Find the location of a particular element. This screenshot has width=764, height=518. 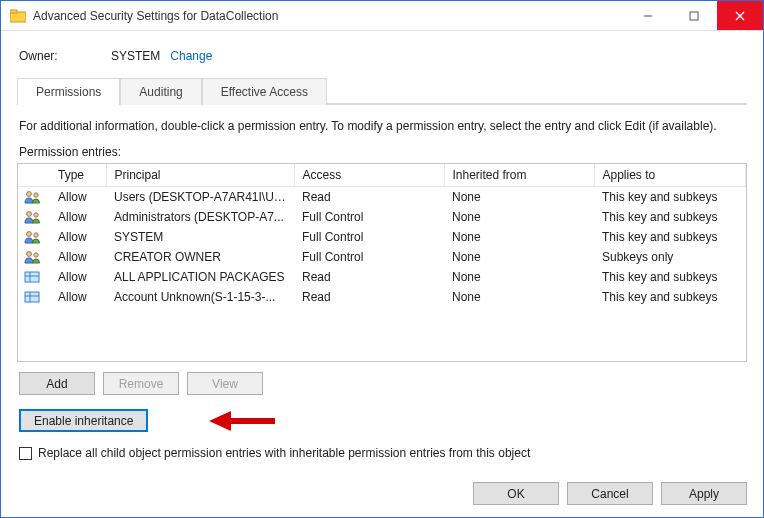

window-controls is located at coordinates (694, 16).